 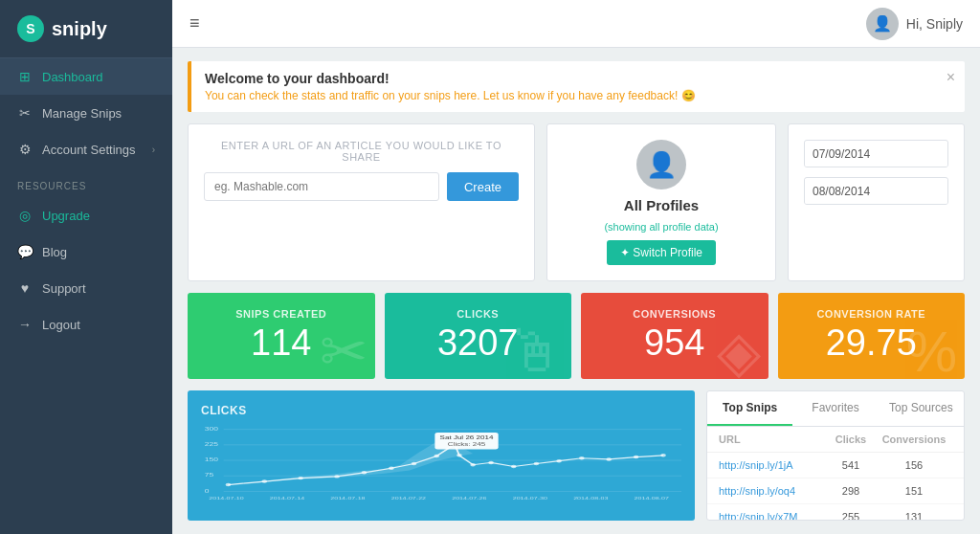 I want to click on heart-icon: ♥, so click(x=25, y=288).